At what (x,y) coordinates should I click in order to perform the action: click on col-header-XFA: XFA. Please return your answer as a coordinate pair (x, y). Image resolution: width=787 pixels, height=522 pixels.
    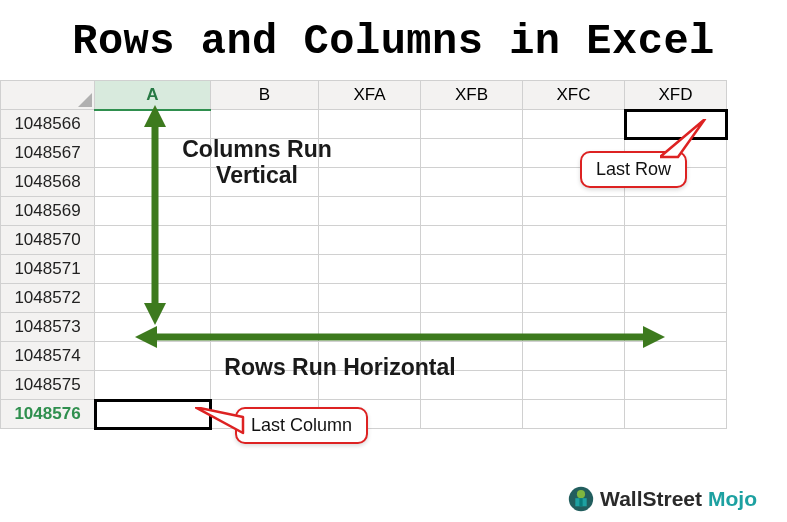
    Looking at the image, I should click on (370, 96).